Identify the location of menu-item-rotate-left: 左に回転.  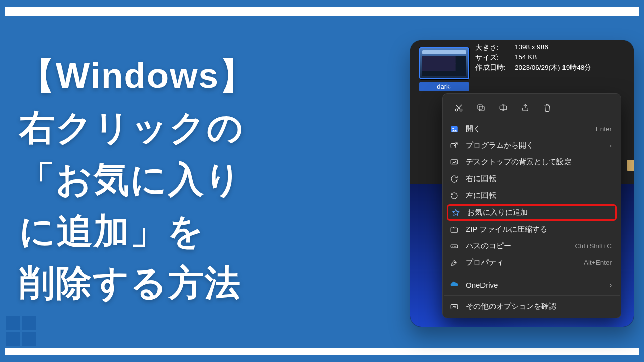
(532, 195).